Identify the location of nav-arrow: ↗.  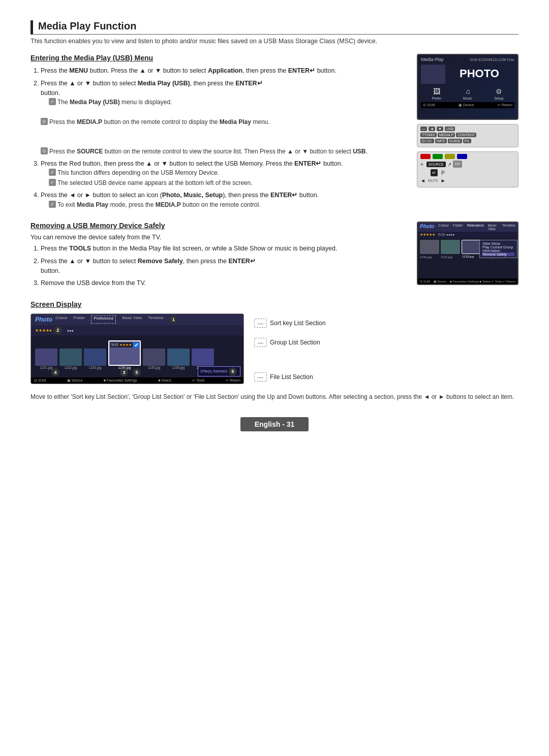
(449, 165).